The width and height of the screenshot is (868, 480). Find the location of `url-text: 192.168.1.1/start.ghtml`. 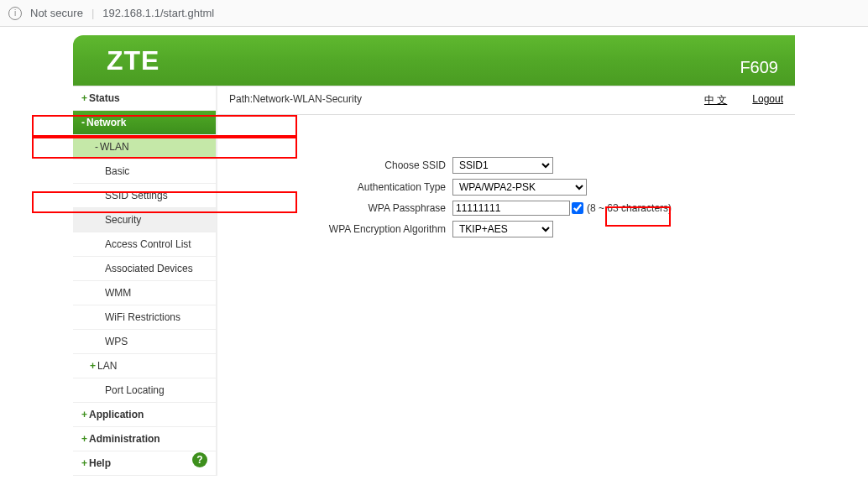

url-text: 192.168.1.1/start.ghtml is located at coordinates (158, 13).